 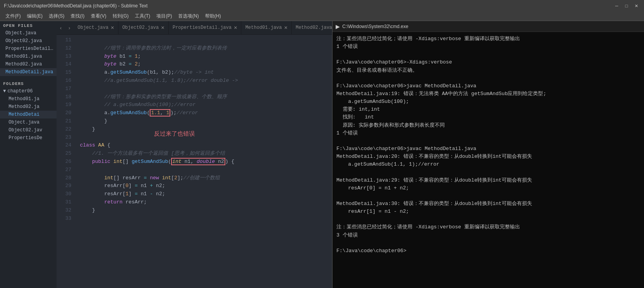 I want to click on cmd-line-22: MethodDetail.java:30: 错误：不兼容的类型：从double转…, so click(x=488, y=204).